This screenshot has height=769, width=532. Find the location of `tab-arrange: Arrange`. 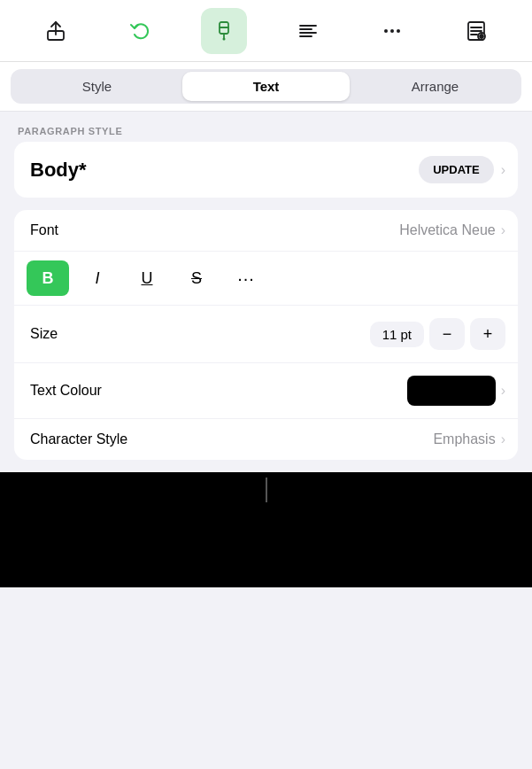

tab-arrange: Arrange is located at coordinates (436, 87).